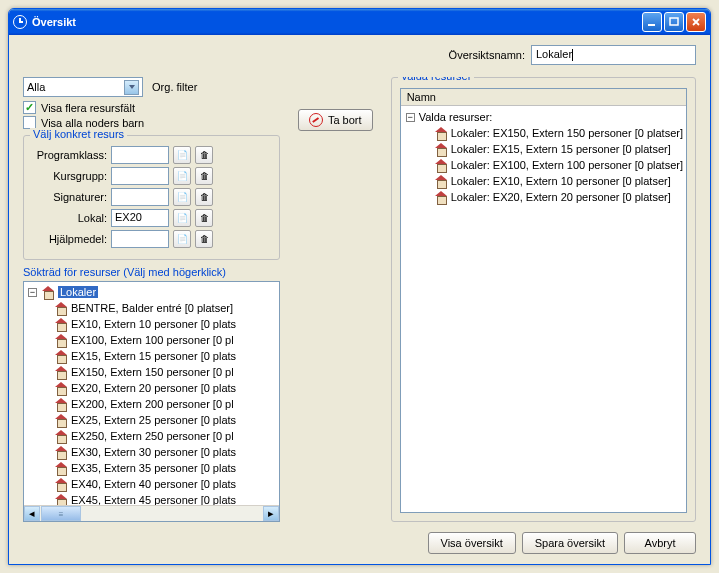 Image resolution: width=719 pixels, height=573 pixels. Describe the element at coordinates (152, 452) in the screenshot. I see `tree-item: EX30, Extern 30 personer [0 plats` at that location.